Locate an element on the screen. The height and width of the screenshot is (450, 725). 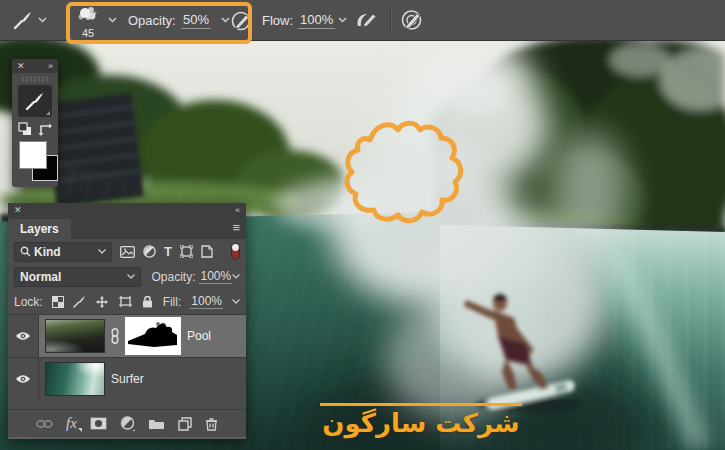
filter-toggle-switch is located at coordinates (236, 252).